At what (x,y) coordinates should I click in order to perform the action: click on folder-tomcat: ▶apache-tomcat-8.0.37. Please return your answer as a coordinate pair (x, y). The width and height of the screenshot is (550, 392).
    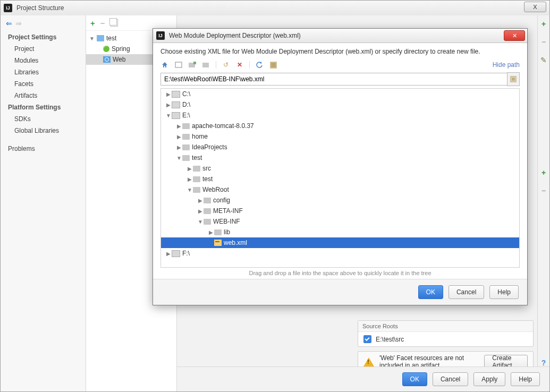
    Looking at the image, I should click on (340, 126).